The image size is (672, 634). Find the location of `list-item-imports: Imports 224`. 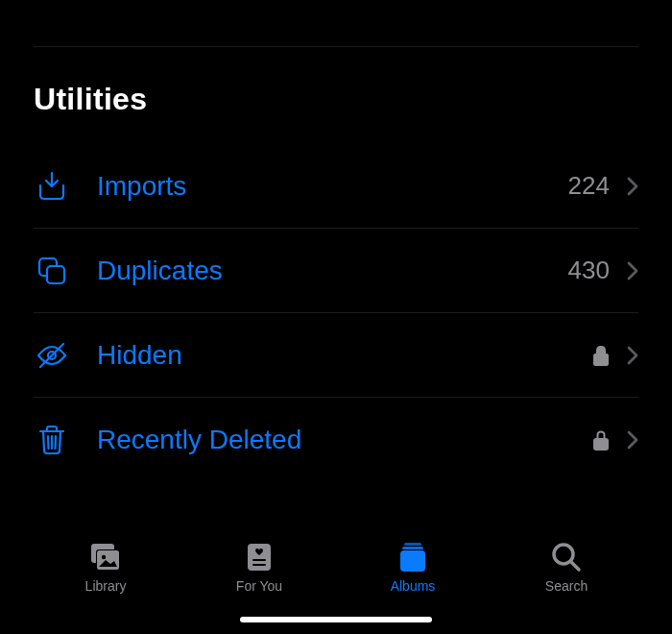

list-item-imports: Imports 224 is located at coordinates (336, 186).